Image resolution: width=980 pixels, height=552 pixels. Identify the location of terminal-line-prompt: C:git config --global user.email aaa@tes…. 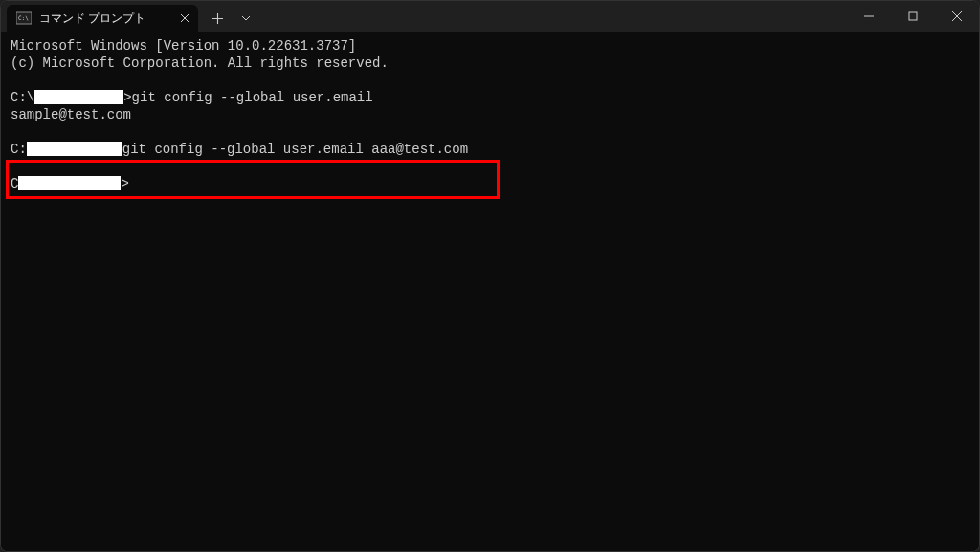
(490, 149).